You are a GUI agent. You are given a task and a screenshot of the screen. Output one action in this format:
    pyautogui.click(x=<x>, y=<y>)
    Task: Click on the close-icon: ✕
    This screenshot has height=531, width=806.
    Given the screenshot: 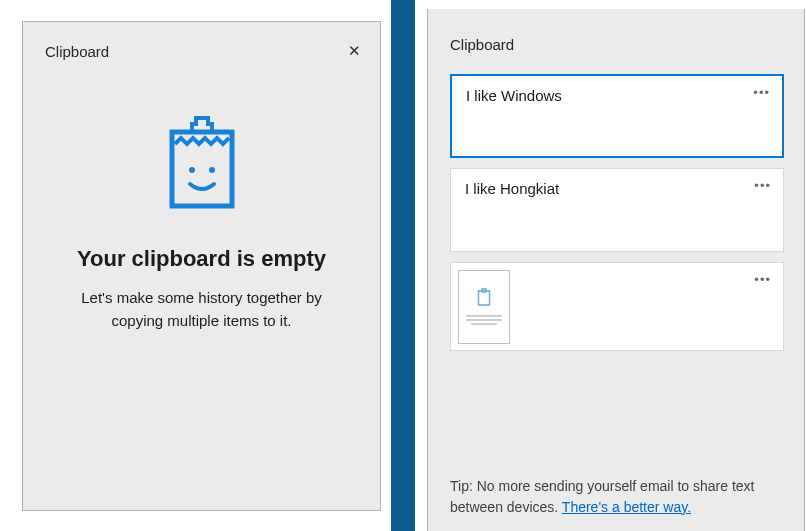 What is the action you would take?
    pyautogui.click(x=354, y=50)
    